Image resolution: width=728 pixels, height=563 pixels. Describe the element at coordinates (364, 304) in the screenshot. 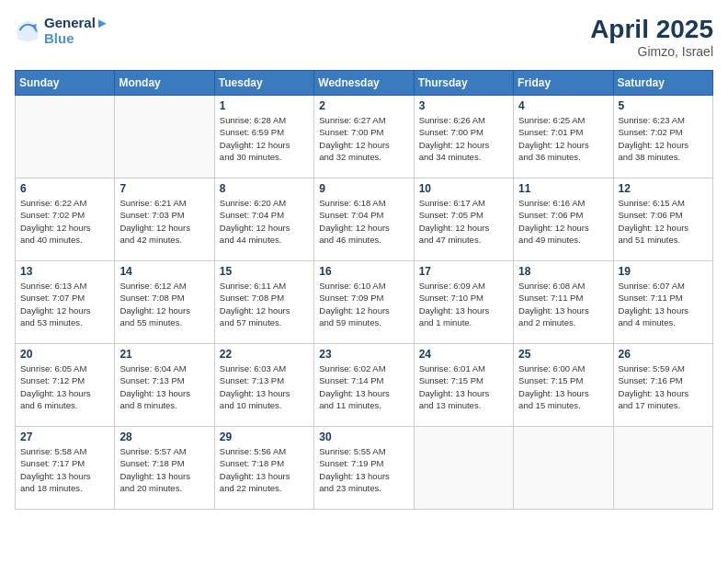

I see `day-info: Sunrise: 6:10 AMSunset: 7:09 PMDaylight:…` at that location.